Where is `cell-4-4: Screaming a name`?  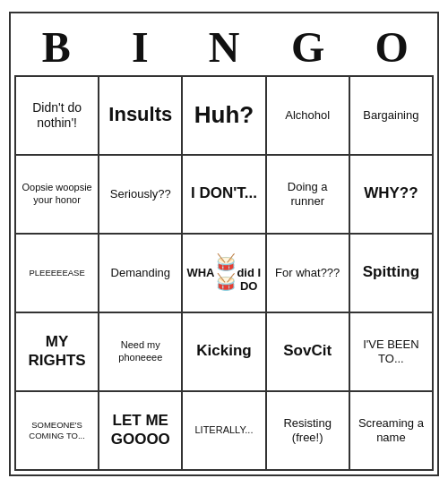 cell-4-4: Screaming a name is located at coordinates (392, 431).